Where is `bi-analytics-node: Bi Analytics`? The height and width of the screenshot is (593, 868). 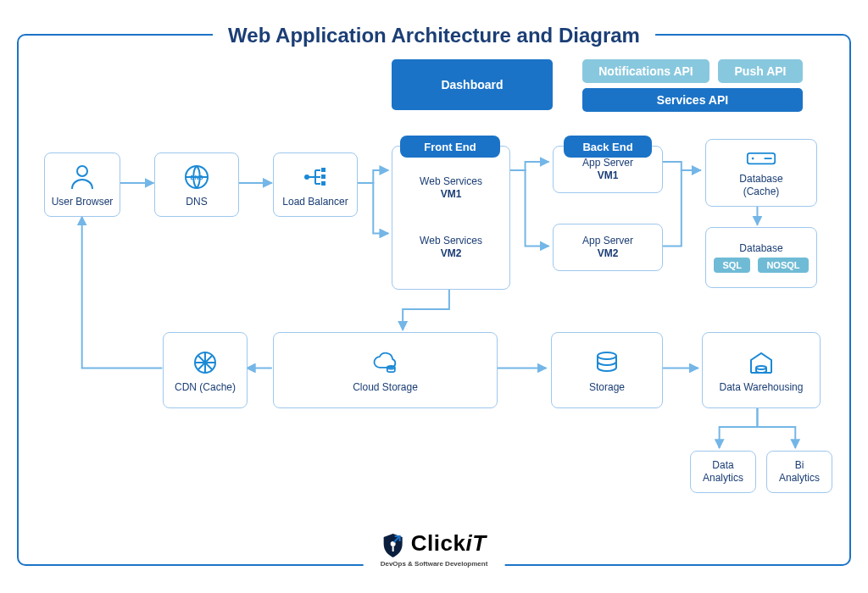
bi-analytics-node: Bi Analytics is located at coordinates (799, 472).